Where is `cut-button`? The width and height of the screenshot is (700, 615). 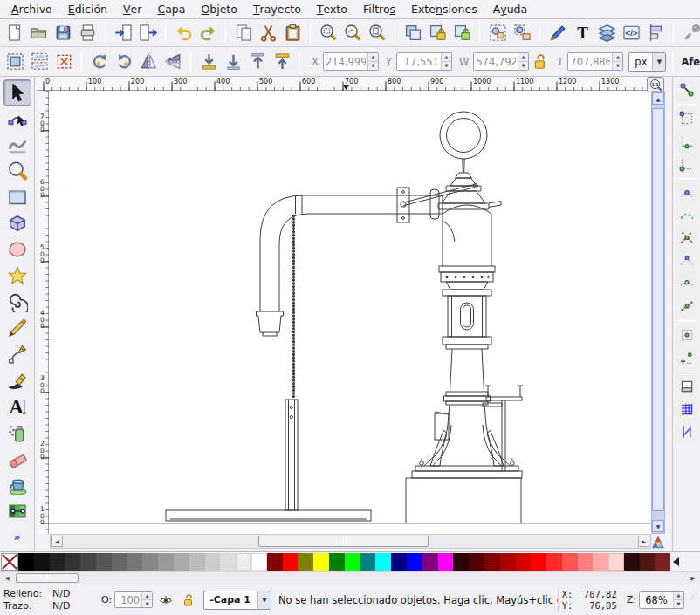
cut-button is located at coordinates (268, 33).